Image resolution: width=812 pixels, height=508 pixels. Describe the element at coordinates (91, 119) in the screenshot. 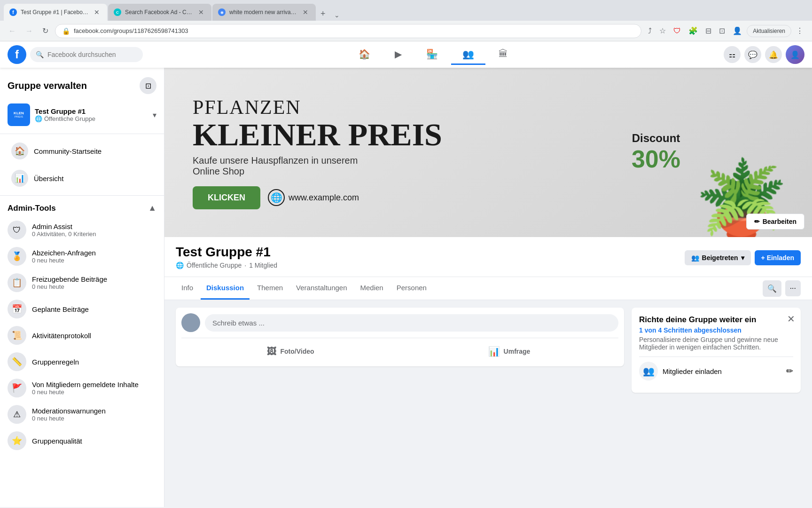

I see `group-type: 🌐 Öffentliche Gruppe` at that location.